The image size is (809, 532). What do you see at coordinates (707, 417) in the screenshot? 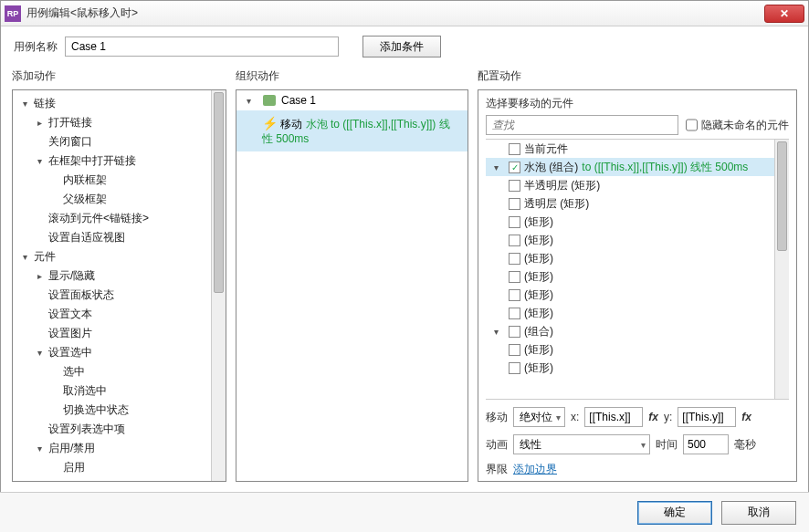
I see `y-input` at bounding box center [707, 417].